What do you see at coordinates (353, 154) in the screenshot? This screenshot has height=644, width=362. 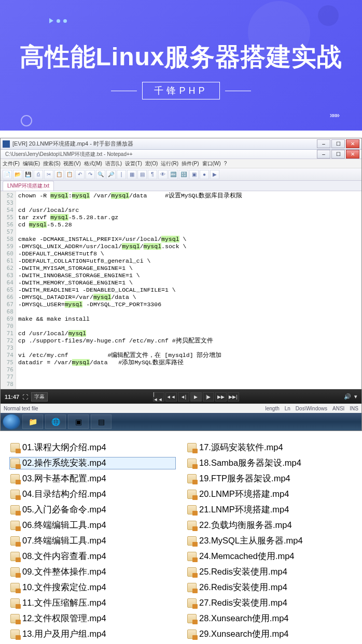 I see `inner-close-button: ✕` at bounding box center [353, 154].